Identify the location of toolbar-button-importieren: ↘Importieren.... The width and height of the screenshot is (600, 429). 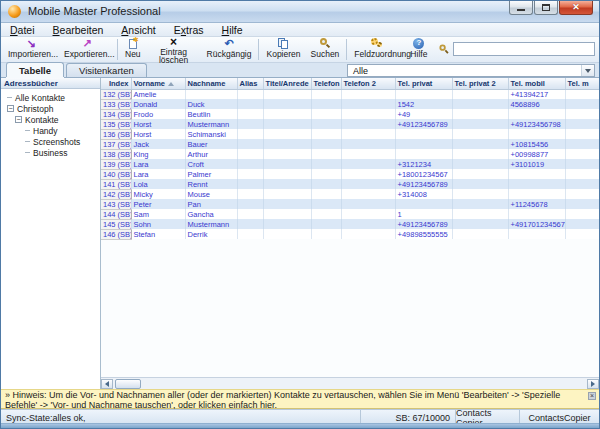
(31, 50).